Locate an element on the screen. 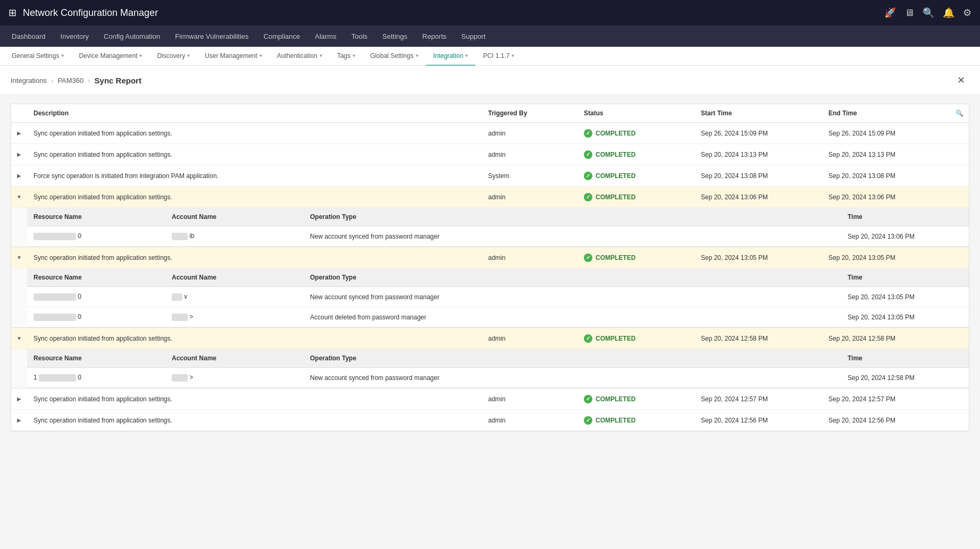 The height and width of the screenshot is (549, 980). nav-alarms: Alarms is located at coordinates (325, 36).